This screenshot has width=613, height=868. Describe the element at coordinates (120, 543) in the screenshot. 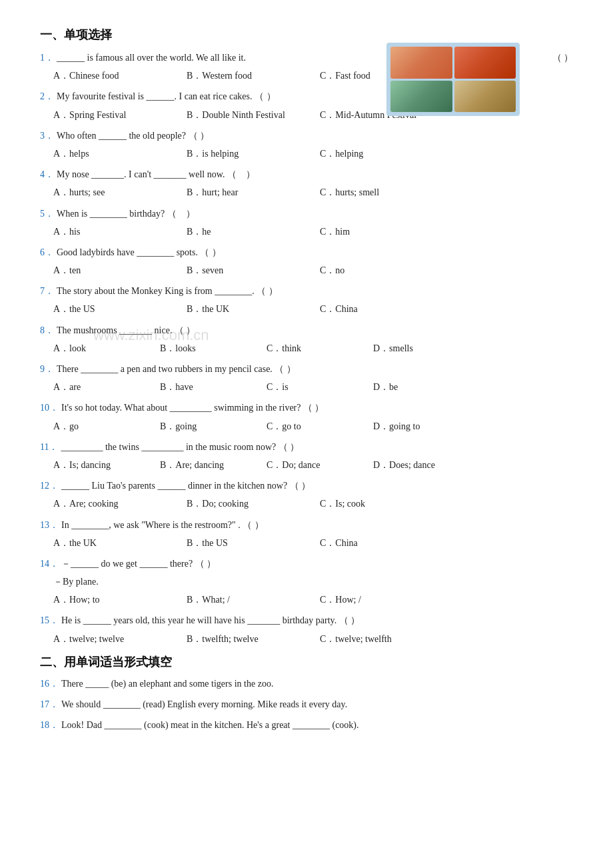

I see `q13-optA: A．the UK` at that location.